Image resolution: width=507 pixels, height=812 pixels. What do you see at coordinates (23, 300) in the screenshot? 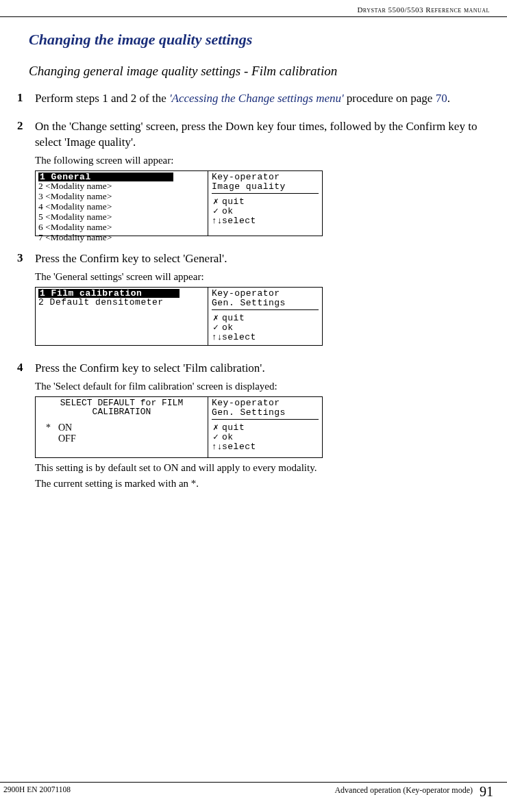
I see `step-number: 3` at bounding box center [23, 300].